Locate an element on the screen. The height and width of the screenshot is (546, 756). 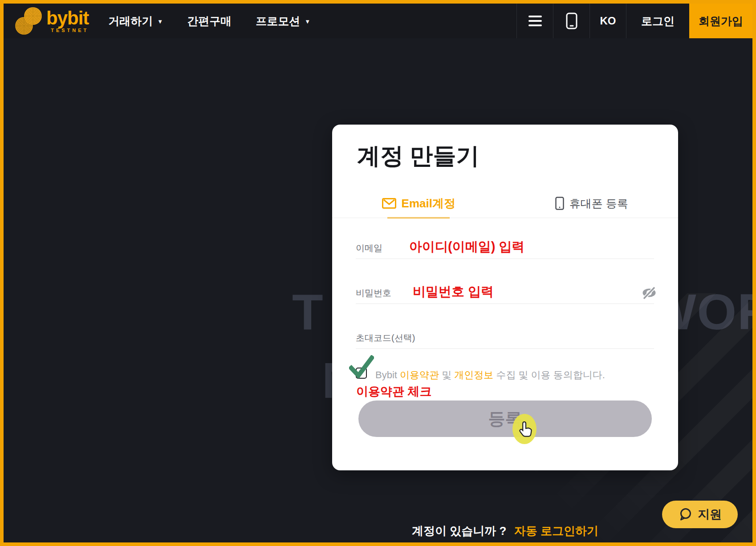
hamburger-menu-button is located at coordinates (535, 21).